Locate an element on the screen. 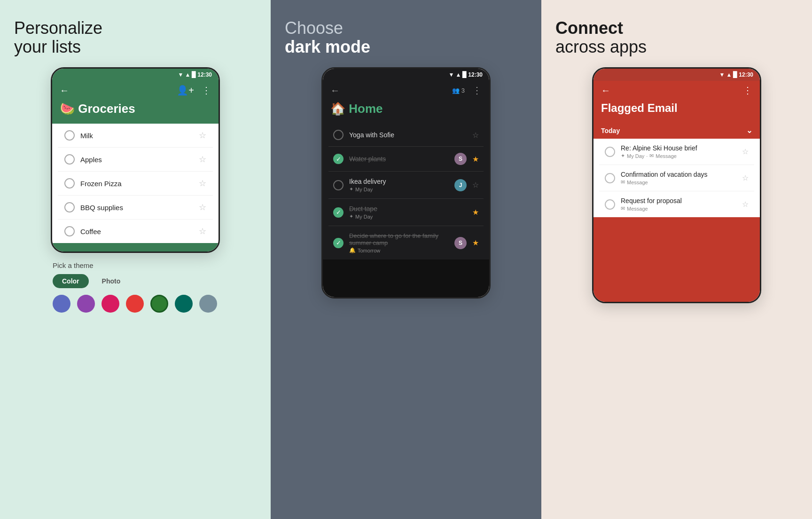 This screenshot has width=812, height=519. theme-tabs: Color Photo is located at coordinates (135, 281).